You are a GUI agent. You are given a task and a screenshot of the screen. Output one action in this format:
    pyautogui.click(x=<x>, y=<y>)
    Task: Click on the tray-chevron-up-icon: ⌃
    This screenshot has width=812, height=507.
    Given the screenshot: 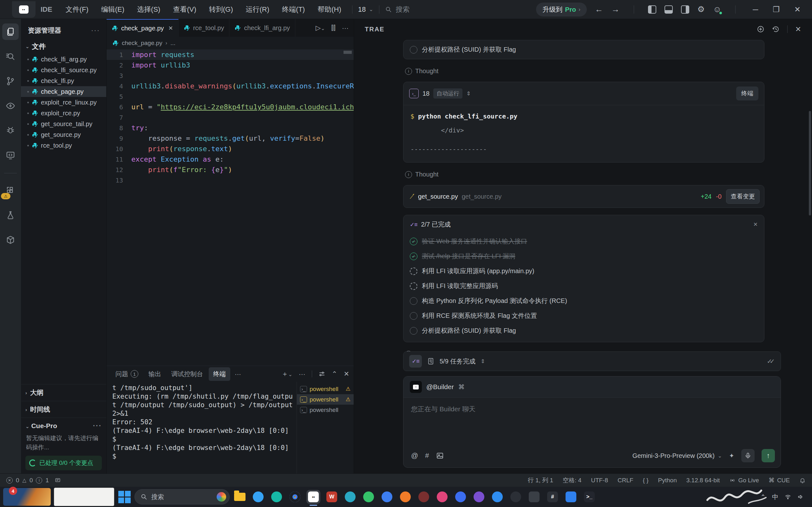 What is the action you would take?
    pyautogui.click(x=763, y=497)
    